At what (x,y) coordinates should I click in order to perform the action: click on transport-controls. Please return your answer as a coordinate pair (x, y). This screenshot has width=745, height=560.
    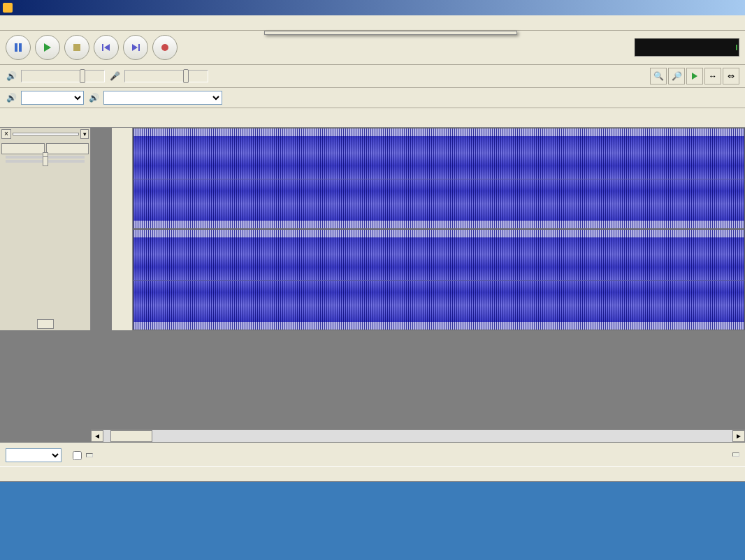
    Looking at the image, I should click on (92, 47).